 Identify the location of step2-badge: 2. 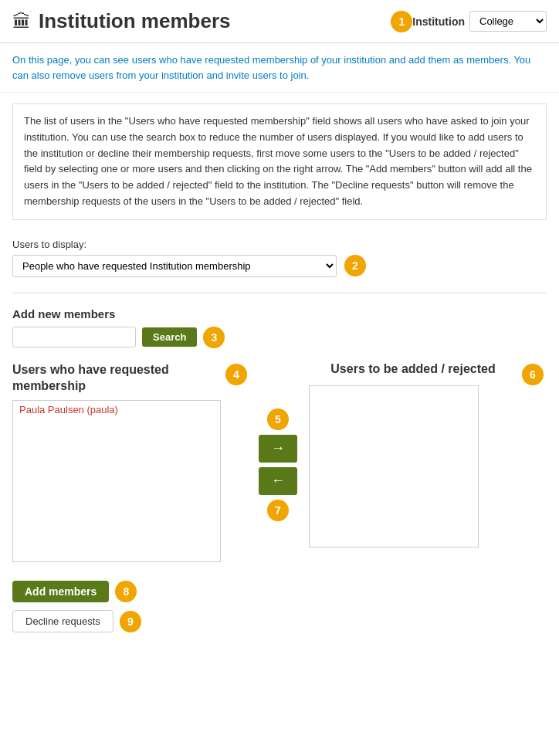
(355, 266).